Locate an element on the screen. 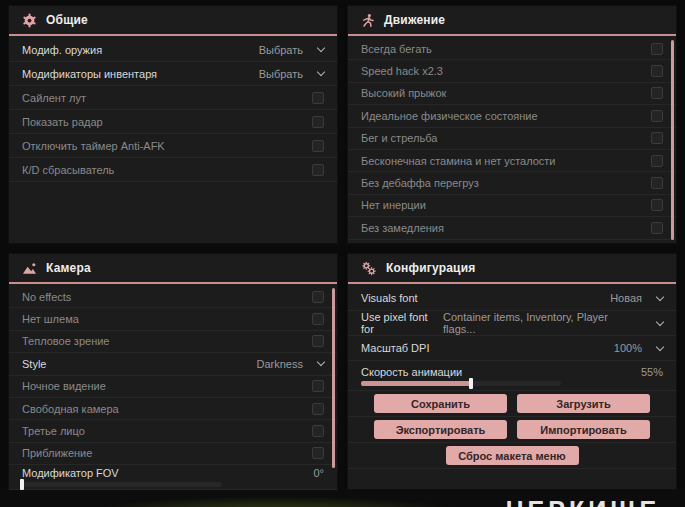 This screenshot has width=685, height=507. runner-icon is located at coordinates (368, 20).